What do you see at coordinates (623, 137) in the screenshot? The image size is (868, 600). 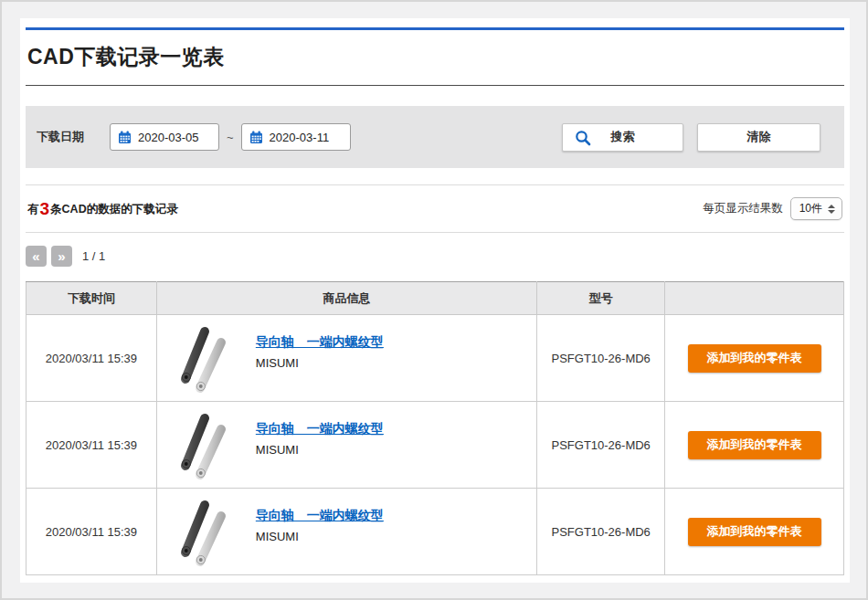 I see `search-button: 搜索` at bounding box center [623, 137].